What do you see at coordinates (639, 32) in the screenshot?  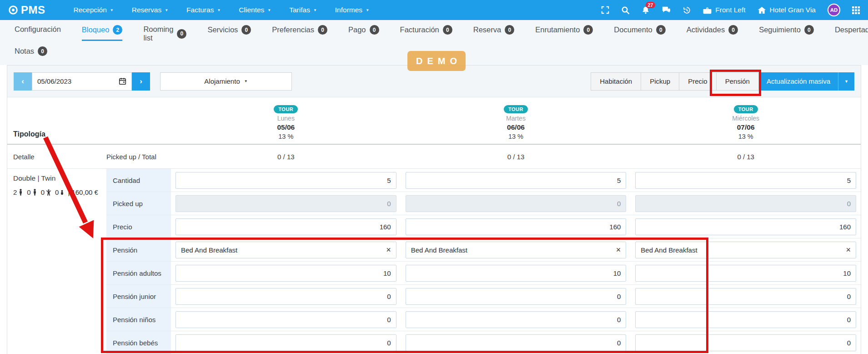 I see `tab-documento: Documento0` at bounding box center [639, 32].